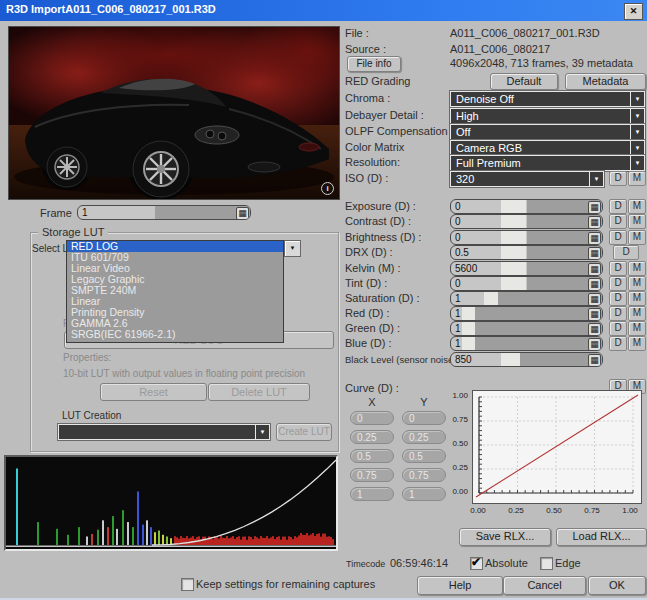 Image resolution: width=647 pixels, height=600 pixels. Describe the element at coordinates (526, 360) in the screenshot. I see `black-level-slider: 850 ▦` at that location.